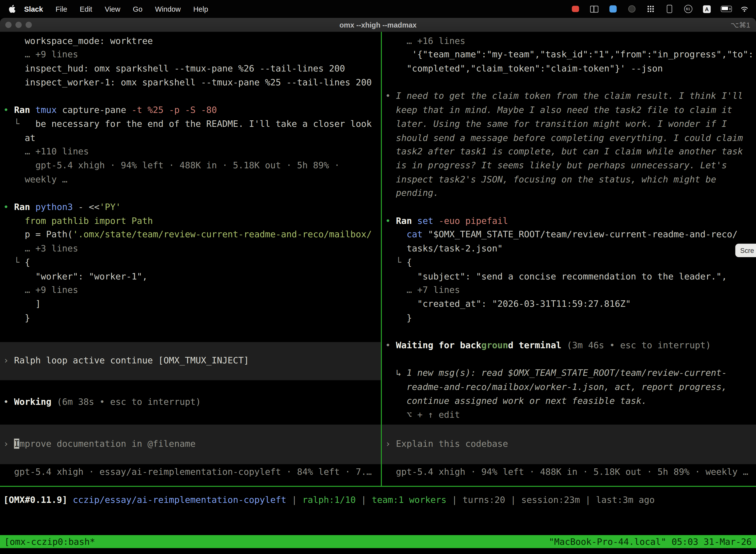  I want to click on composer-input: › Explain this codebase, so click(569, 444).